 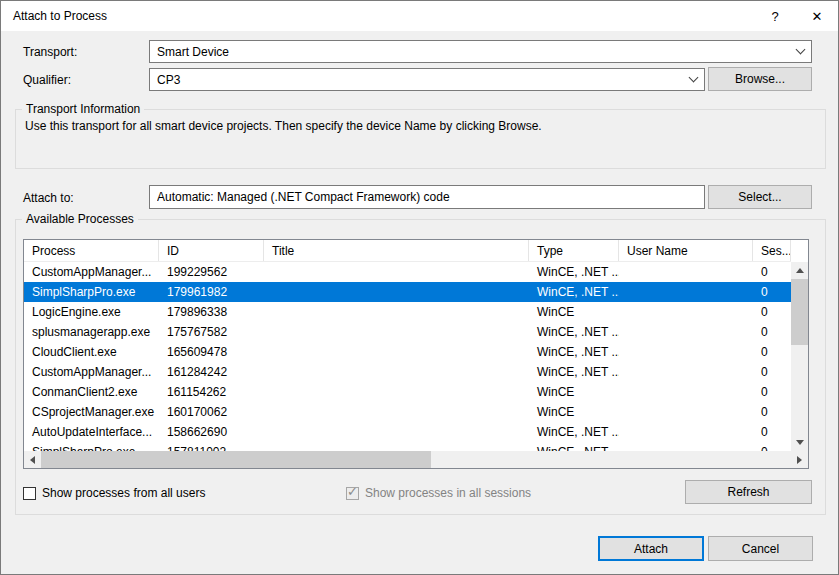 What do you see at coordinates (212, 332) in the screenshot?
I see `process-cell: 175767582` at bounding box center [212, 332].